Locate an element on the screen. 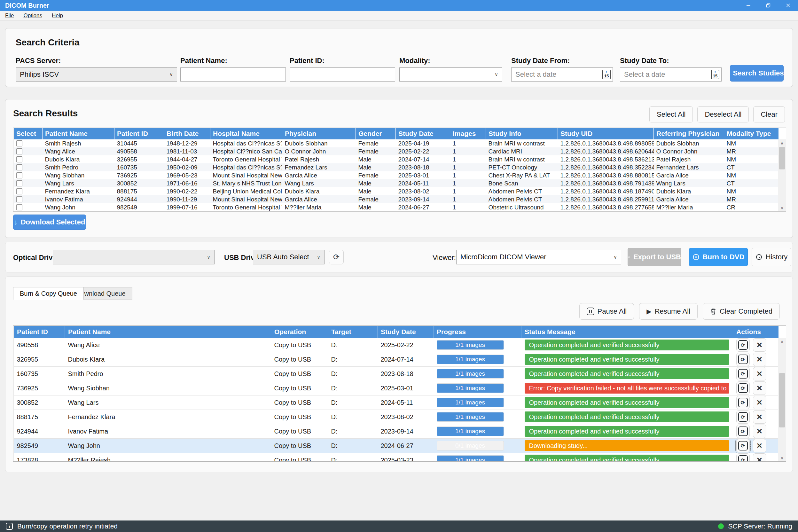 The width and height of the screenshot is (798, 532). export-to-usb-button: Export to USB is located at coordinates (654, 257).